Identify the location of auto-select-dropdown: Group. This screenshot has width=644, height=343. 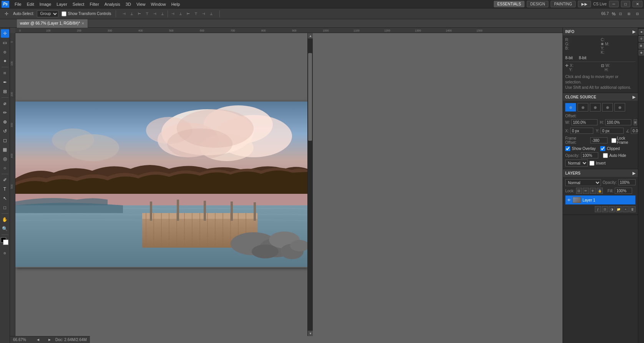
(48, 14).